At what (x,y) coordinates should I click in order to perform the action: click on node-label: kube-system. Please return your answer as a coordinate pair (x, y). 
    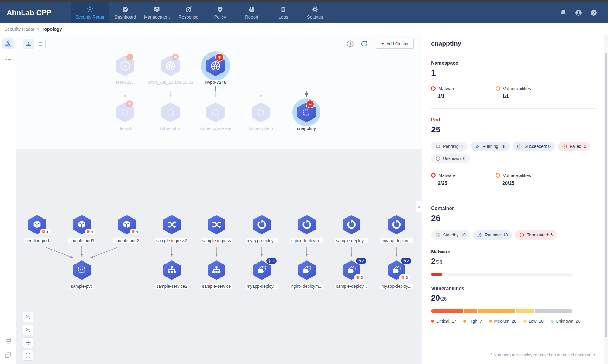
    Looking at the image, I should click on (261, 128).